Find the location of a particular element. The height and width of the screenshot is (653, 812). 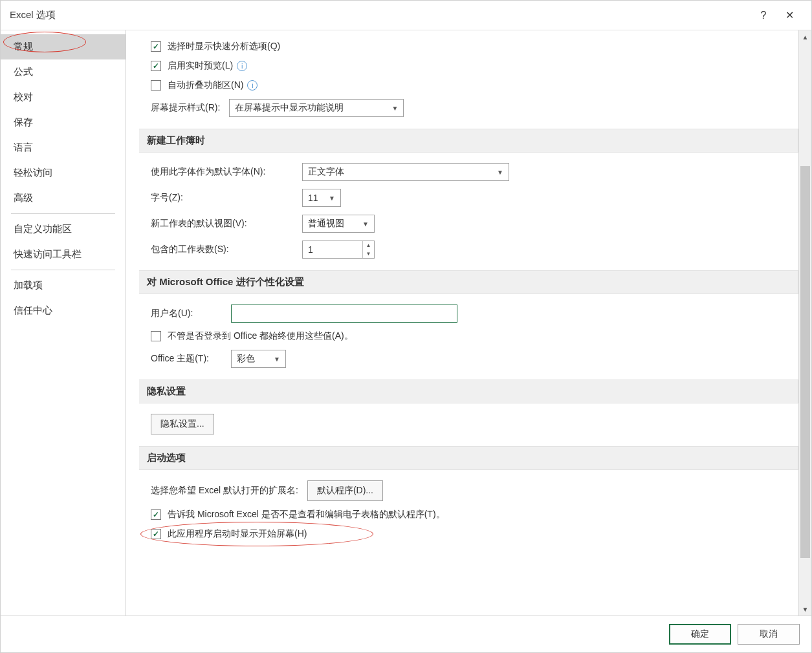

font-row: 使用此字体作为默认字体(N): 正文字体 ▼ is located at coordinates (468, 172).